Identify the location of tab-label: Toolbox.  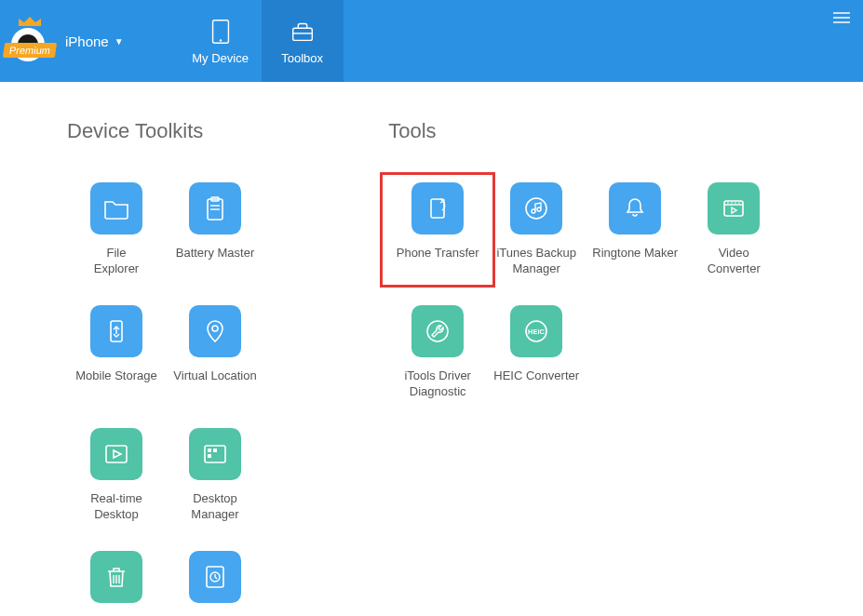
(302, 58).